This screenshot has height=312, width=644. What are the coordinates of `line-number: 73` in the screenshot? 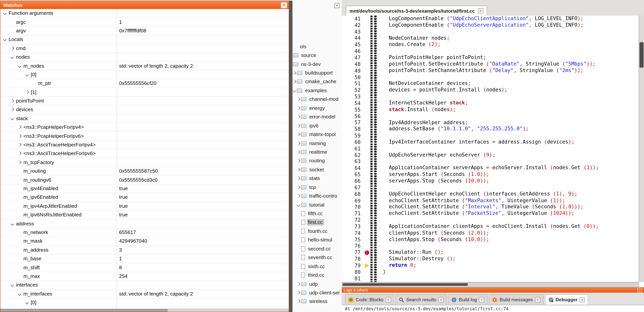 It's located at (353, 227).